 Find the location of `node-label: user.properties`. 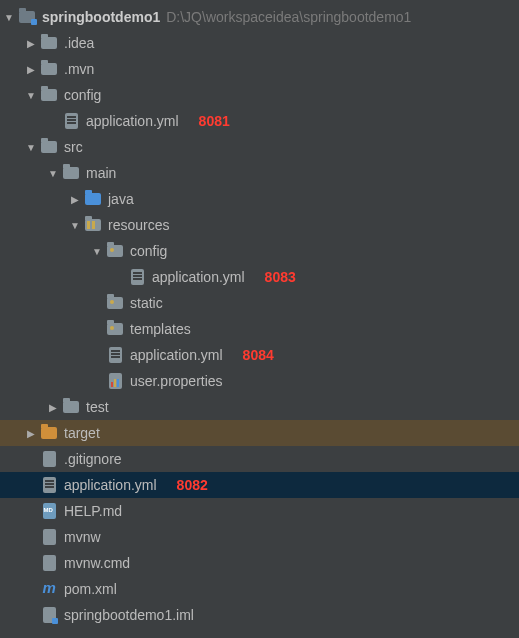

node-label: user.properties is located at coordinates (176, 381).